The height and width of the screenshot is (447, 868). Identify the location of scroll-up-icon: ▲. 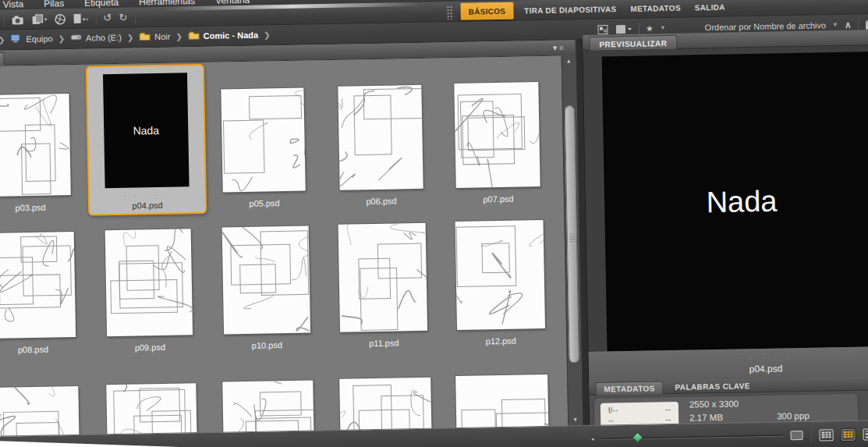
(569, 61).